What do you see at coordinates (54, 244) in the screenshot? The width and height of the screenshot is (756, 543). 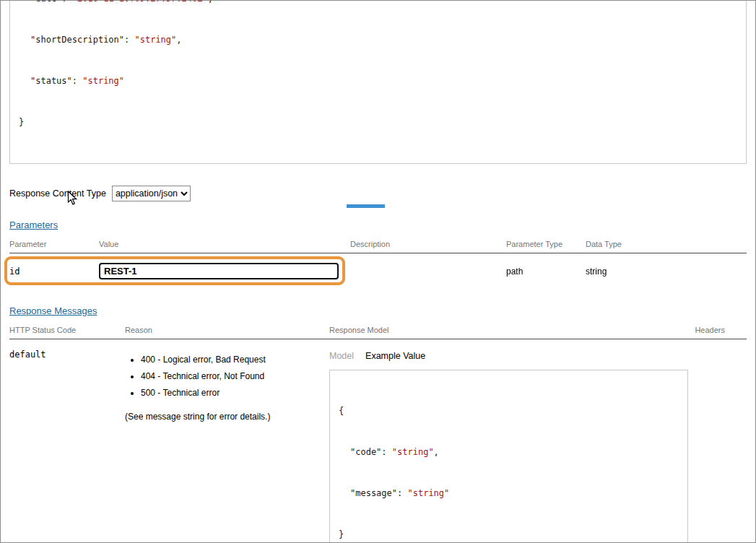 I see `col-parameter: Parameter` at bounding box center [54, 244].